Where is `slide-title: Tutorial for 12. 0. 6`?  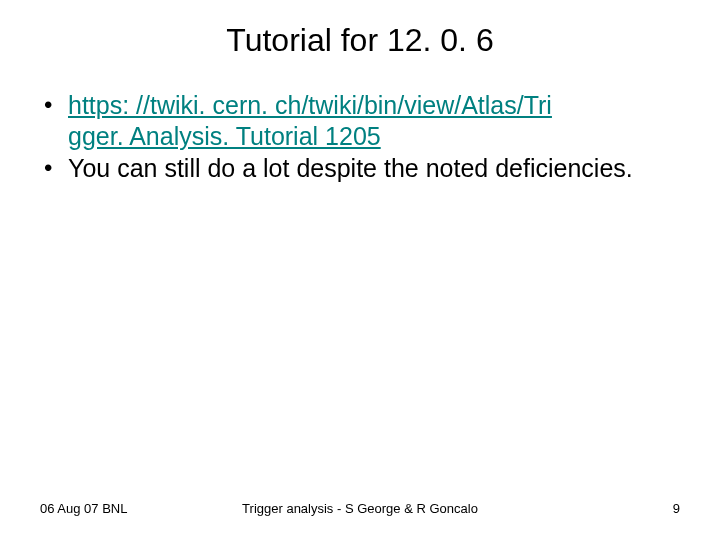 slide-title: Tutorial for 12. 0. 6 is located at coordinates (360, 40).